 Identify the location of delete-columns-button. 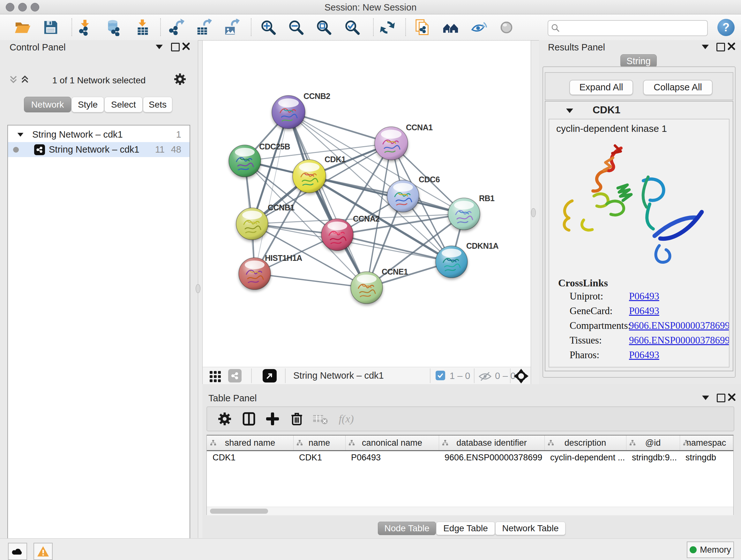
(297, 419).